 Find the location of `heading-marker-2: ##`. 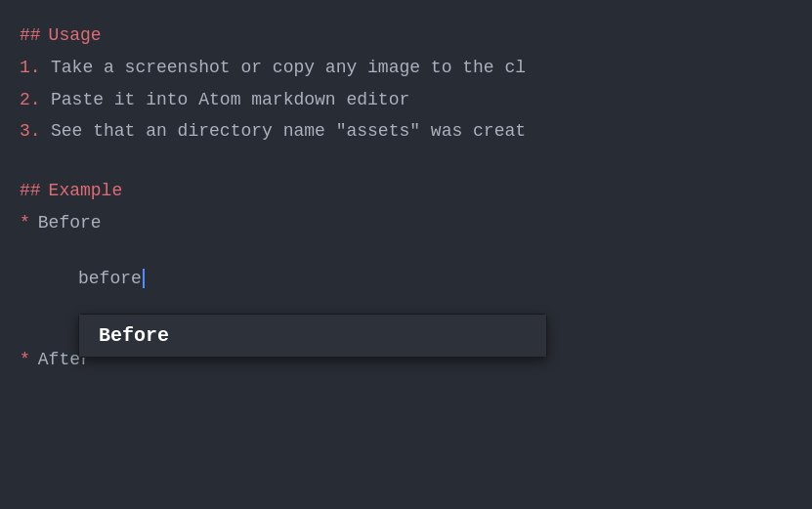

heading-marker-2: ## is located at coordinates (30, 191).